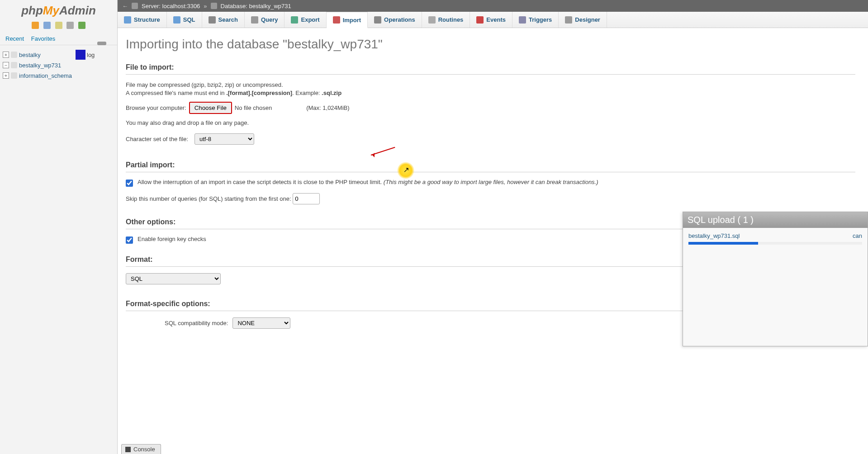  What do you see at coordinates (261, 182) in the screenshot?
I see `label-text: Allow the interruption of an import in c…` at bounding box center [261, 182].